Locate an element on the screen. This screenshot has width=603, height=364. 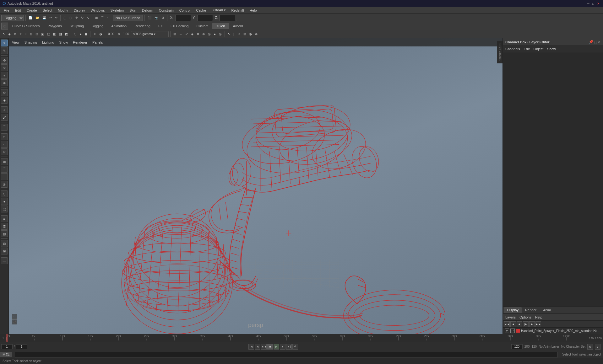
wireframe-btn: ⬚ is located at coordinates (4, 209).